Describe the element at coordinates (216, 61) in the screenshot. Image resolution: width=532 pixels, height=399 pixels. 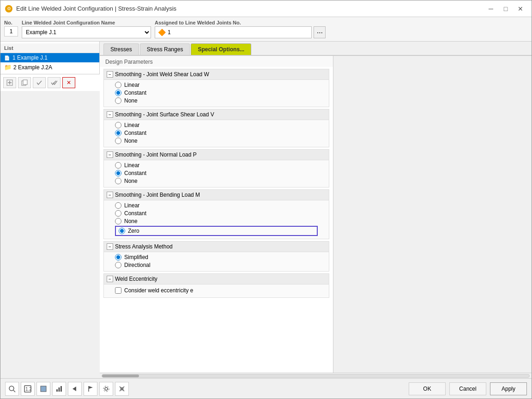
I see `design-params-label: Design Parameters` at that location.